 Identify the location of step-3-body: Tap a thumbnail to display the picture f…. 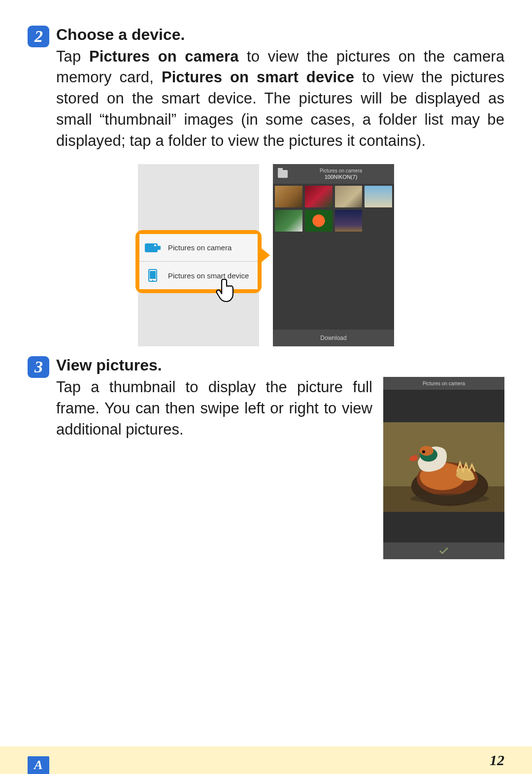
(214, 408).